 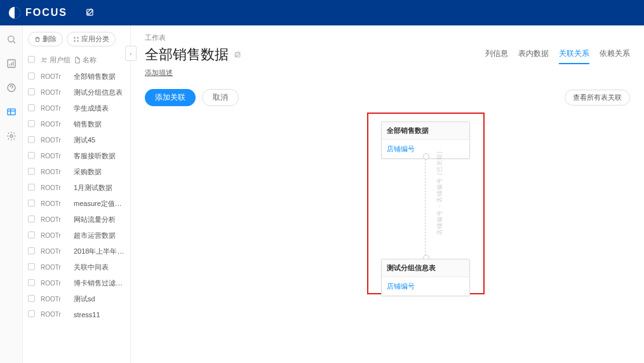 What do you see at coordinates (76, 216) in the screenshot?
I see `table-list: ROOTr全部销售数据ROOTr测试分组信息表ROOTr学生成绩表ROOTr销售…` at bounding box center [76, 216].